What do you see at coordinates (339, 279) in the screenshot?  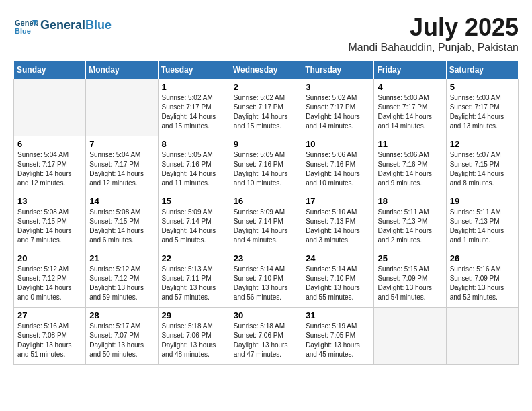 I see `calendar-cell: 24Sunrise: 5:14 AM Sunset: 7:10 PM Dayli…` at bounding box center [339, 279].